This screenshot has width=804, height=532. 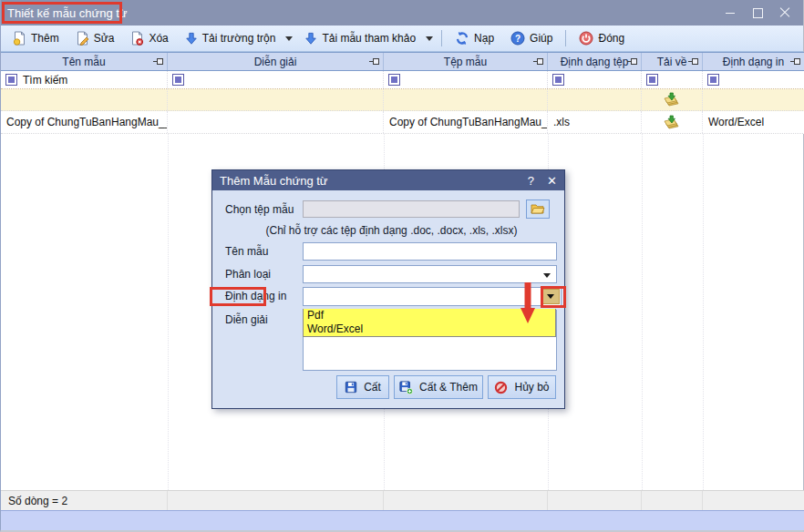 What do you see at coordinates (521, 387) in the screenshot?
I see `cancel-button: Hủy bỏ` at bounding box center [521, 387].